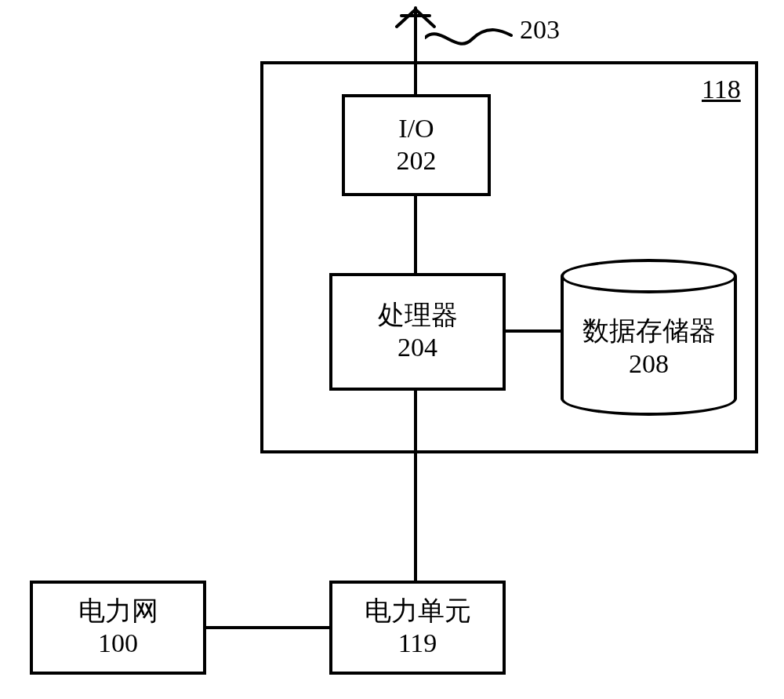 The height and width of the screenshot is (699, 784). Describe the element at coordinates (118, 612) in the screenshot. I see `power-grid-label: 电力网` at that location.